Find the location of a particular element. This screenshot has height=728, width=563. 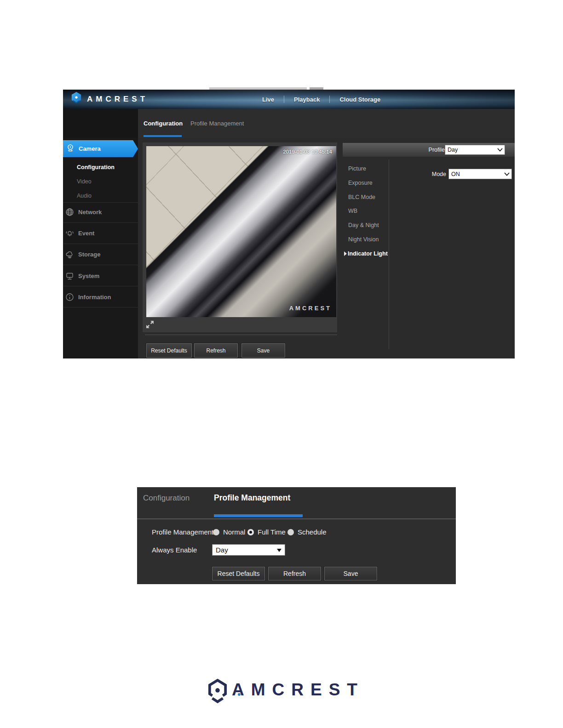

radio-normal-label: Normal is located at coordinates (234, 532).